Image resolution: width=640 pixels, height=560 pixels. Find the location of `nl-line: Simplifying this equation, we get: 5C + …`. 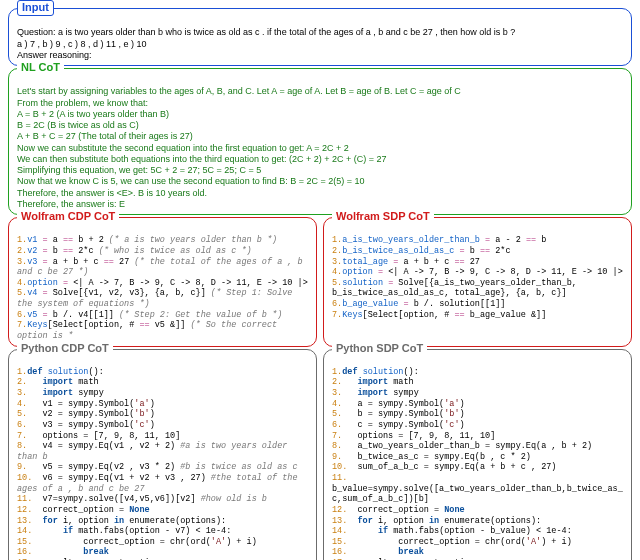

nl-line: Simplifying this equation, we get: 5C + … is located at coordinates (320, 170).